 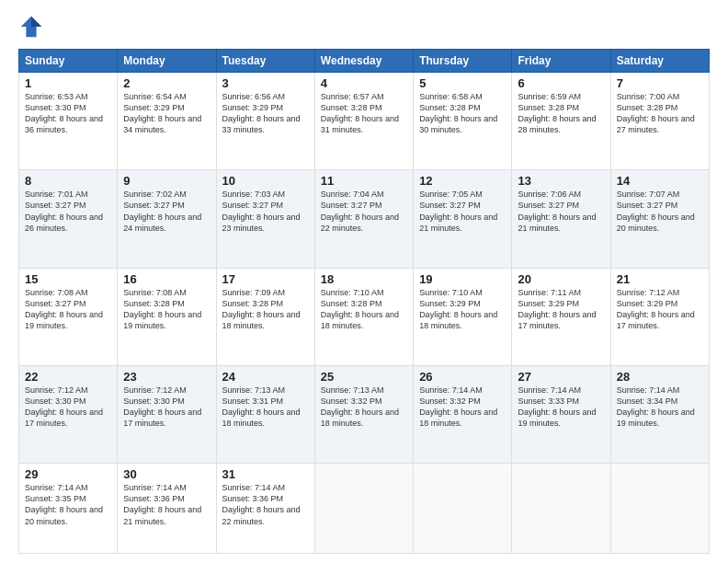 What do you see at coordinates (462, 83) in the screenshot?
I see `day-number: 5` at bounding box center [462, 83].